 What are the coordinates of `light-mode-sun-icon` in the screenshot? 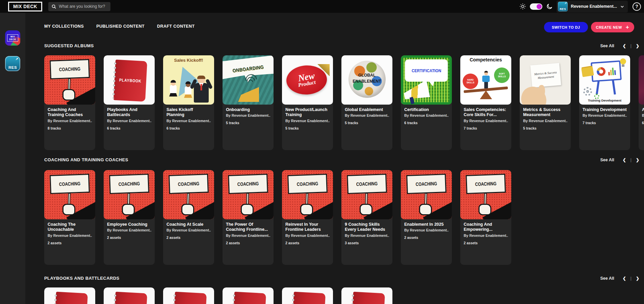 It's located at (523, 6).